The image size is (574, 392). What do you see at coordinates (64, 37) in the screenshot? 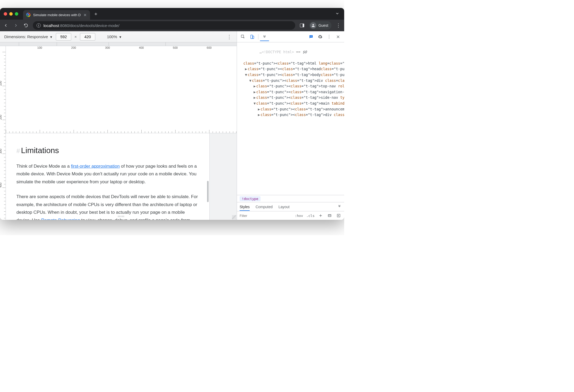
I see `width-input` at bounding box center [64, 37].